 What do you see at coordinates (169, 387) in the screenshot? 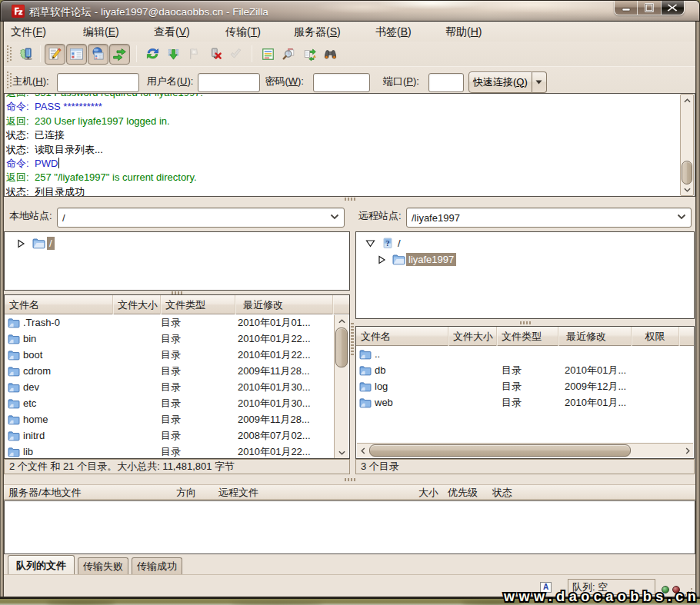
I see `local-file-row: dev 目录 2010年01月30...` at bounding box center [169, 387].